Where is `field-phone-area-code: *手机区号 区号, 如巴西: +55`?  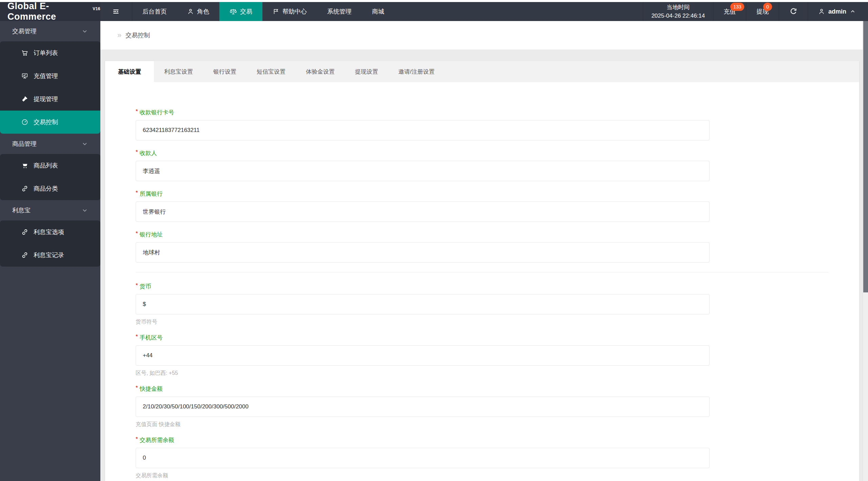
field-phone-area-code: *手机区号 区号, 如巴西: +55 is located at coordinates (482, 355).